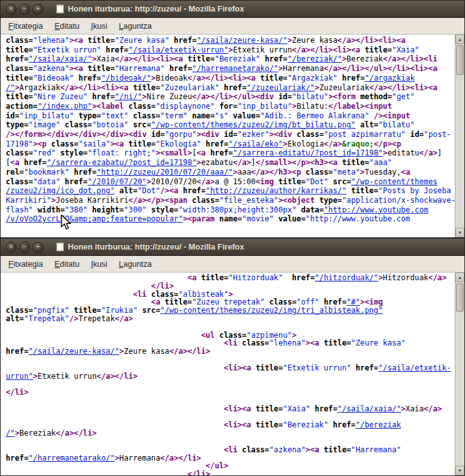 Image resolution: width=465 pixels, height=476 pixels. What do you see at coordinates (65, 106) in the screenshot?
I see `source-link: "/index.php"` at bounding box center [65, 106].